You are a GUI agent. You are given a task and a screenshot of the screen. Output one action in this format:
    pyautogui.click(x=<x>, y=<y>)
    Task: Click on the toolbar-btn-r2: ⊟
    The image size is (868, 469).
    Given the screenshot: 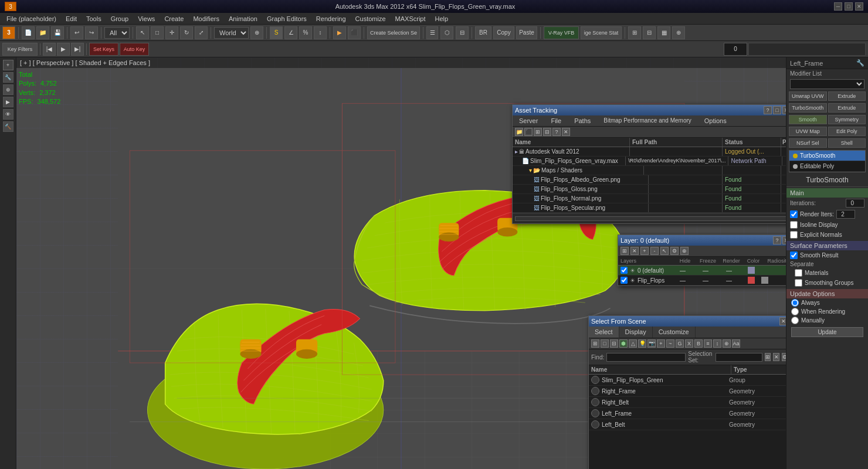 What is the action you would take?
    pyautogui.click(x=649, y=33)
    